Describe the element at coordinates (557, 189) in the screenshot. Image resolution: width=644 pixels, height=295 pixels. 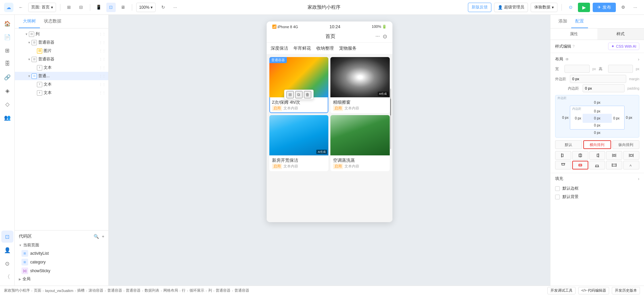
I see `default-border-checkbox` at that location.